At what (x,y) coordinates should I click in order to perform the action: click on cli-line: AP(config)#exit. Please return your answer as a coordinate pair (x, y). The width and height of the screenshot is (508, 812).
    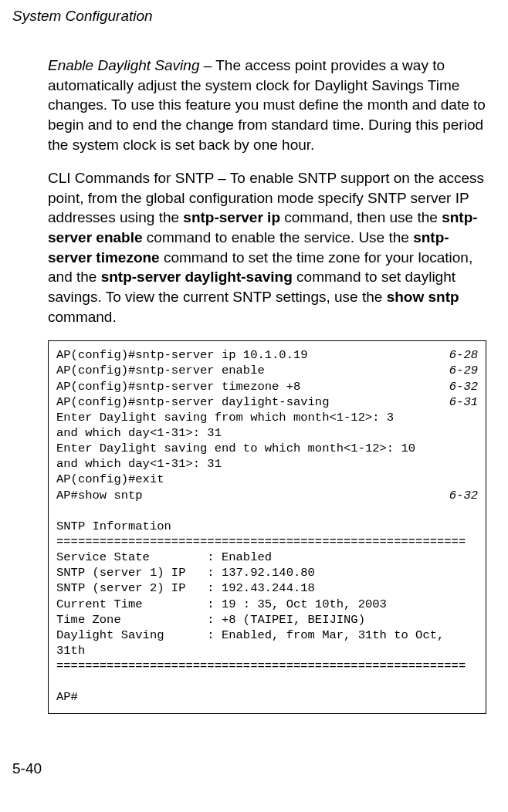
    Looking at the image, I should click on (267, 479).